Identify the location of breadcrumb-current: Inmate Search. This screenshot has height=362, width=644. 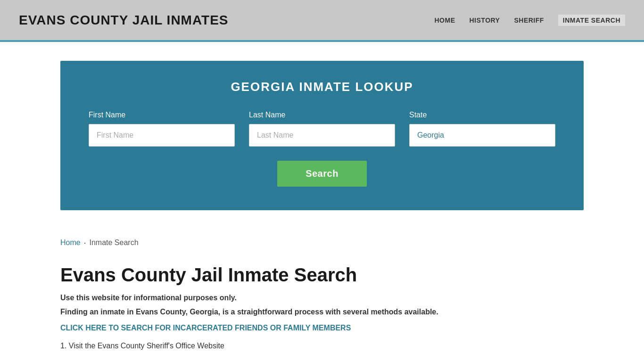
(114, 243).